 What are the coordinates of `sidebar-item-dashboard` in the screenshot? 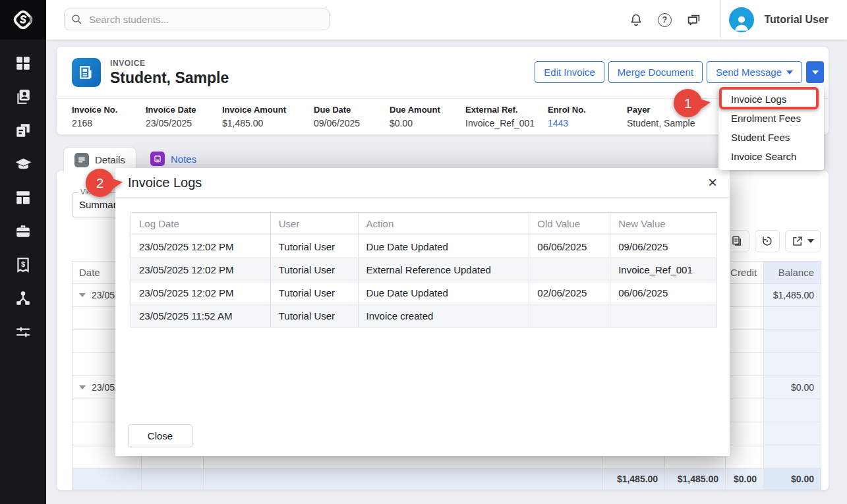 It's located at (23, 63).